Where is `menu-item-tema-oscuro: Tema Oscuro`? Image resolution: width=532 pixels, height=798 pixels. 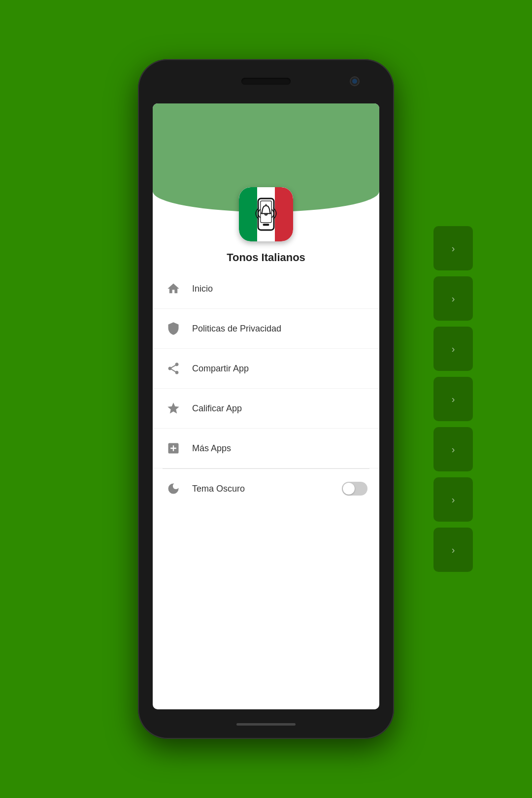
menu-item-tema-oscuro: Tema Oscuro is located at coordinates (266, 489).